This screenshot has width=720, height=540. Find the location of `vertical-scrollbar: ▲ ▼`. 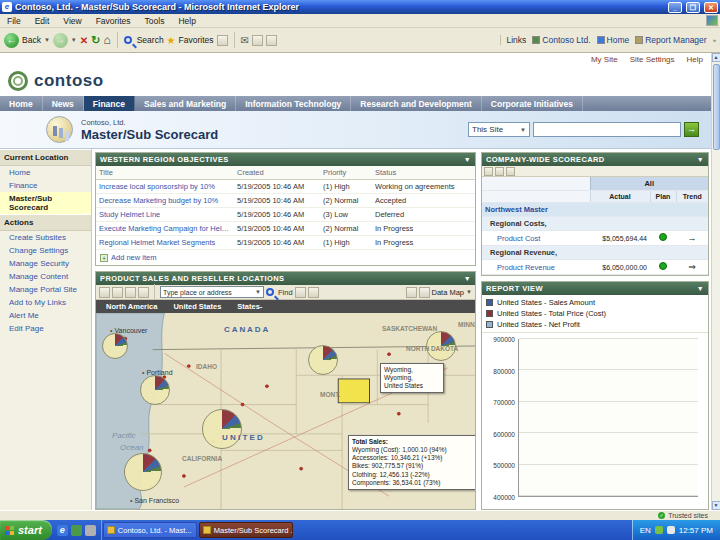

vertical-scrollbar: ▲ ▼ is located at coordinates (716, 282).